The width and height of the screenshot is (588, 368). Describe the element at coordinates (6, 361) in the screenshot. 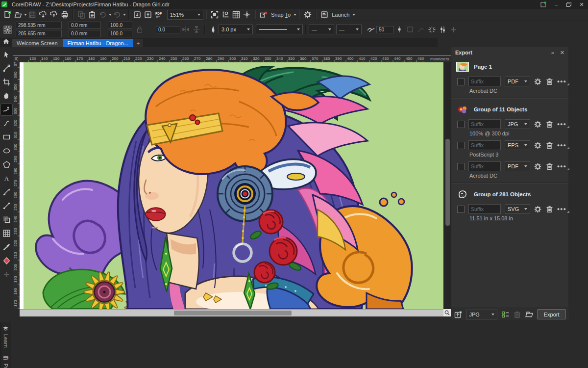

I see `docker-tab-properties: Properties` at that location.